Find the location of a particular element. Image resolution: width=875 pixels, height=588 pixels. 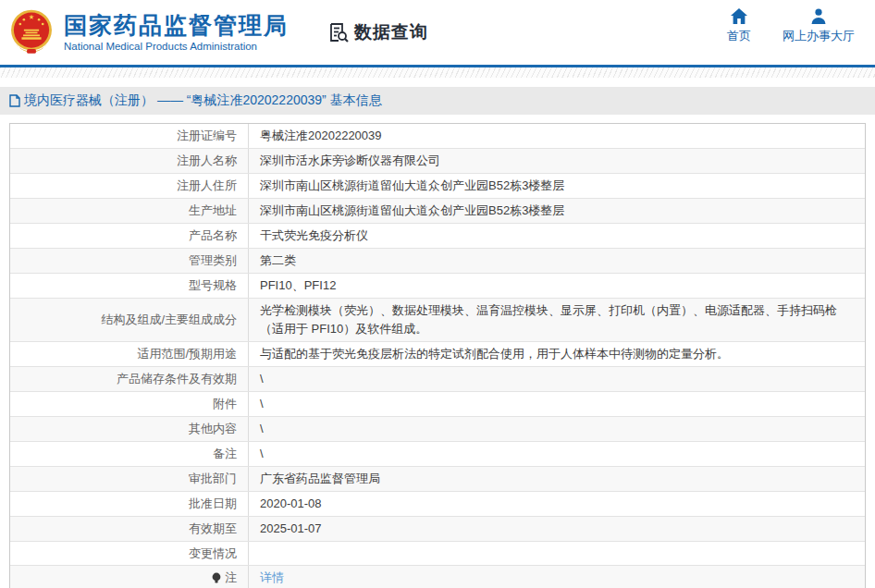

breadcrumb-band: 境内医疗器械（注册） —— “粤械注准20202220039” 基本信息 is located at coordinates (438, 101).